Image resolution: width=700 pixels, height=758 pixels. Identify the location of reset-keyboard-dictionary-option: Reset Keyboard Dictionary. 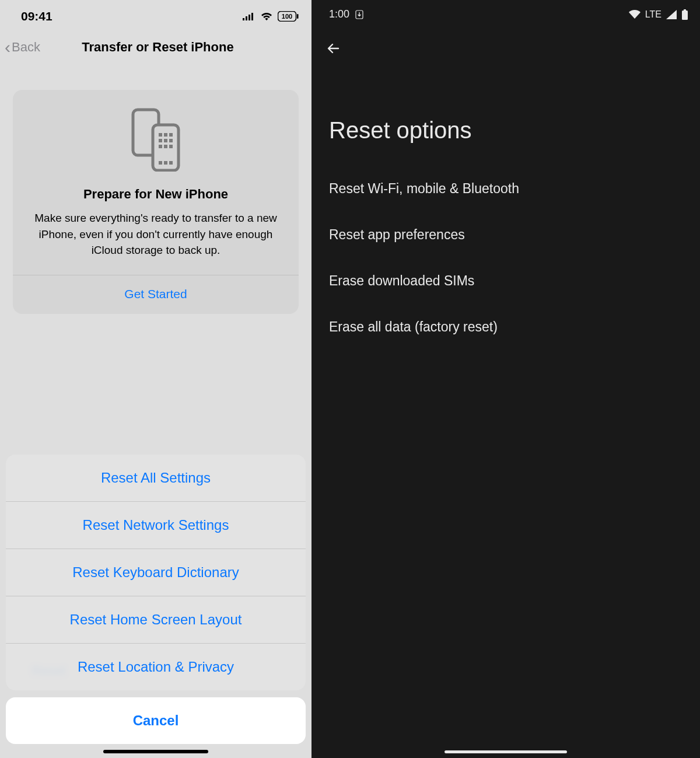
(156, 573).